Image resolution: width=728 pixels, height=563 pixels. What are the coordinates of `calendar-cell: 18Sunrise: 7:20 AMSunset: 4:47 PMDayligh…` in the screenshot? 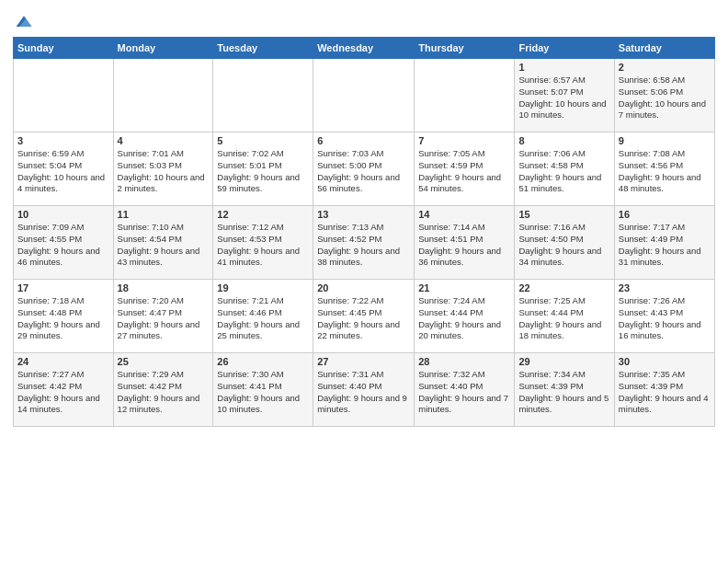 It's located at (164, 316).